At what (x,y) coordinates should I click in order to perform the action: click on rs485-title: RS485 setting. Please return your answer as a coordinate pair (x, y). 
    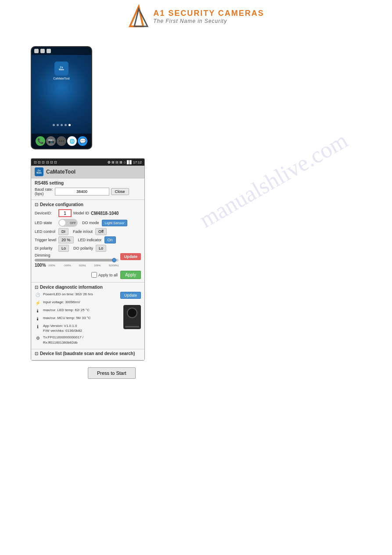
    Looking at the image, I should click on (88, 183).